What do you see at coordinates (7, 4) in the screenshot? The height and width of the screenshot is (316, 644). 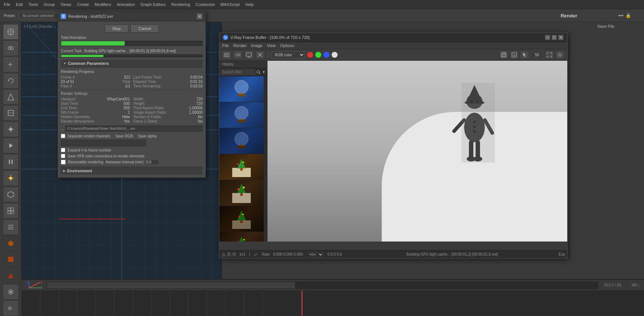 I see `menu-file: File` at bounding box center [7, 4].